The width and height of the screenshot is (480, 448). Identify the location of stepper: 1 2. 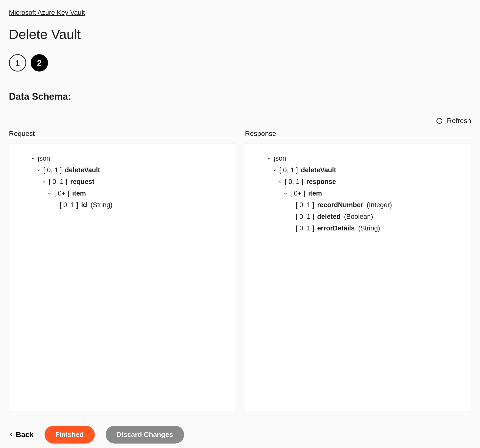
(240, 63).